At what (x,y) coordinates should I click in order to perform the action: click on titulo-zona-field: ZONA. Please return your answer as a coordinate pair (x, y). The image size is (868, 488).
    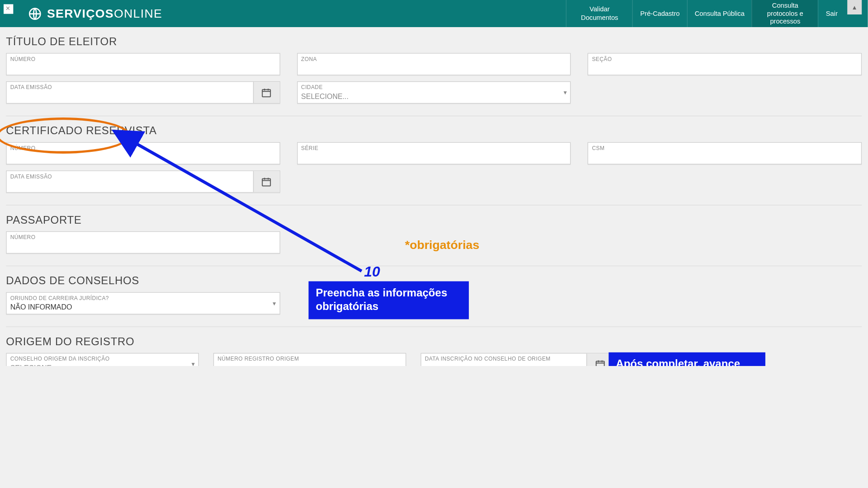
    Looking at the image, I should click on (434, 64).